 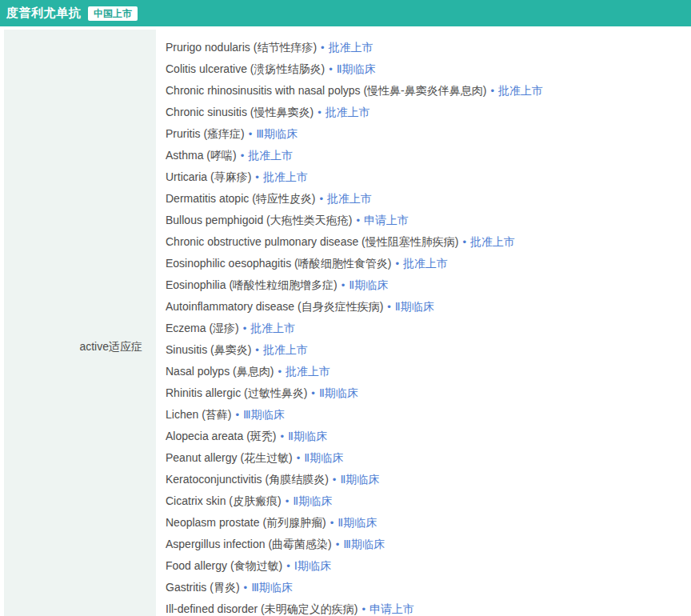 I want to click on indication-row: Neoplasm prostate (前列腺肿瘤)•Ⅱ期临床, so click(x=429, y=523).